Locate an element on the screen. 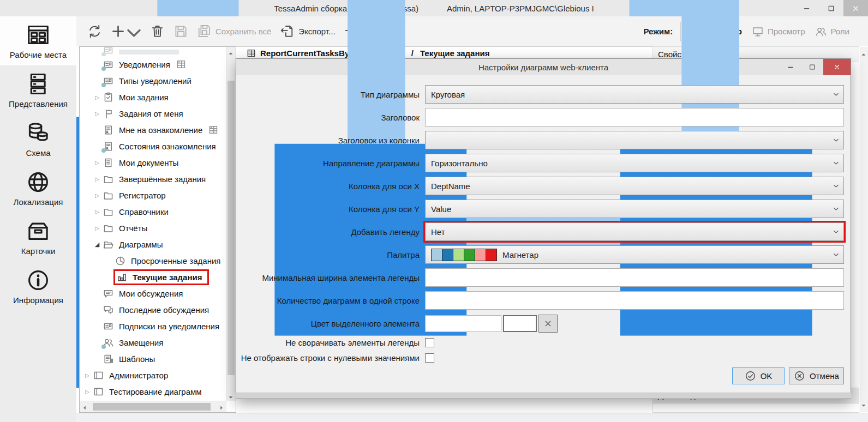 The height and width of the screenshot is (422, 868). toolbar-refresh-button is located at coordinates (95, 32).